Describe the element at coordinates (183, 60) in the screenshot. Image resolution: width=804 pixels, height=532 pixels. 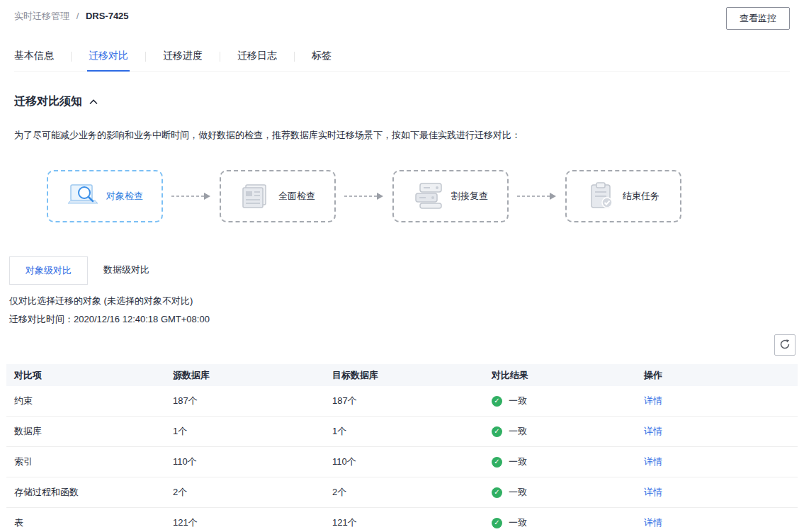
I see `tab-migration-progress: 迁移进度` at that location.